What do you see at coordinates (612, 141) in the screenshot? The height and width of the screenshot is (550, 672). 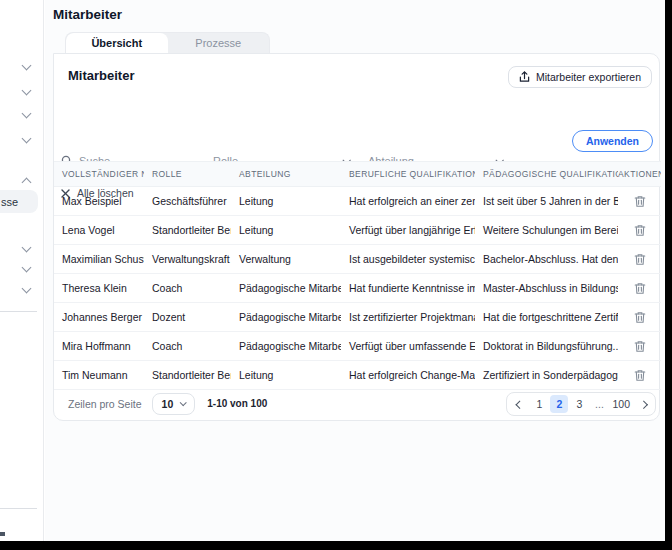 I see `apply-button: Anwenden` at bounding box center [612, 141].